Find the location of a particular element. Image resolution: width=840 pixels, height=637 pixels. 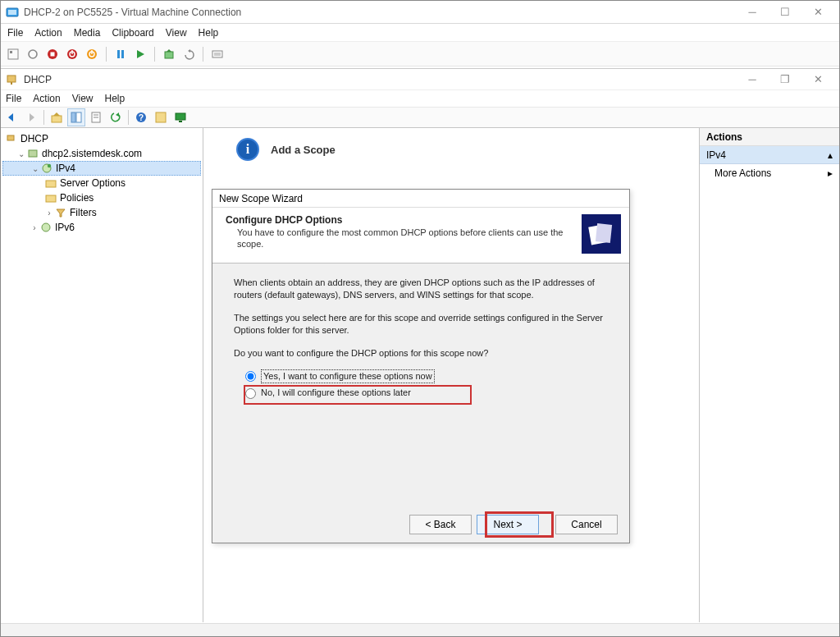

maximize-button: ☐ is located at coordinates (785, 12).